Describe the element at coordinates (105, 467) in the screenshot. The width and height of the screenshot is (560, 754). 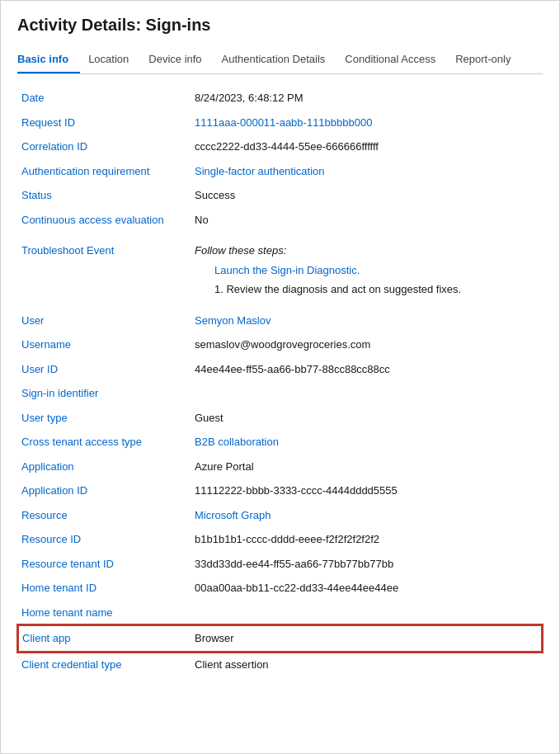
I see `field-label-application: Application` at that location.